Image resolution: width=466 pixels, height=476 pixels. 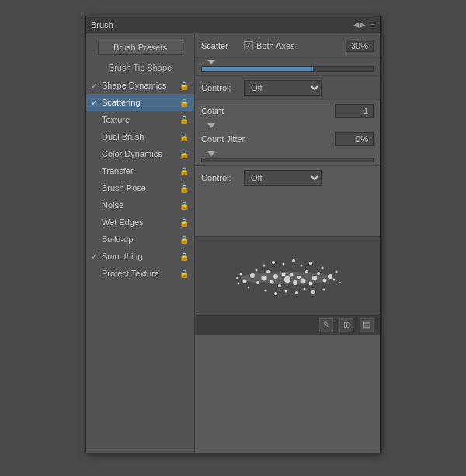 I want to click on lock-shape-dynamics-icon: 🔒, so click(x=184, y=85).